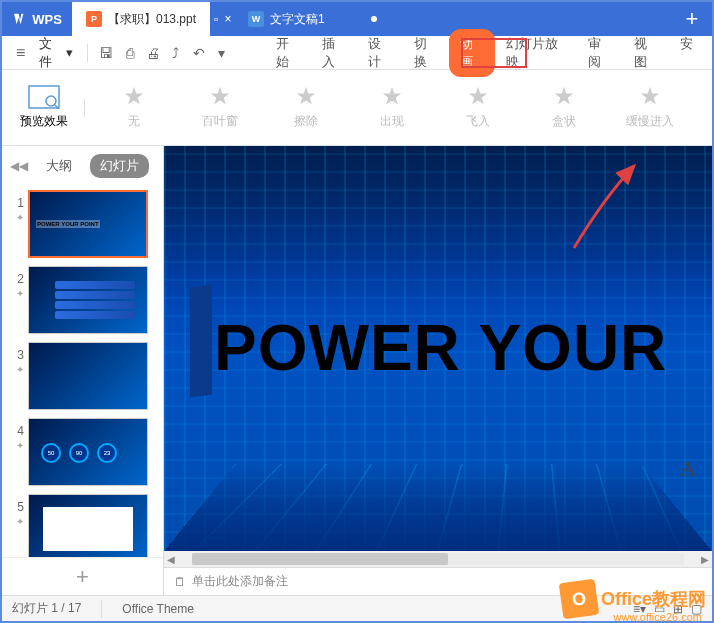  I want to click on anim-wipe: 擦除, so click(306, 108).